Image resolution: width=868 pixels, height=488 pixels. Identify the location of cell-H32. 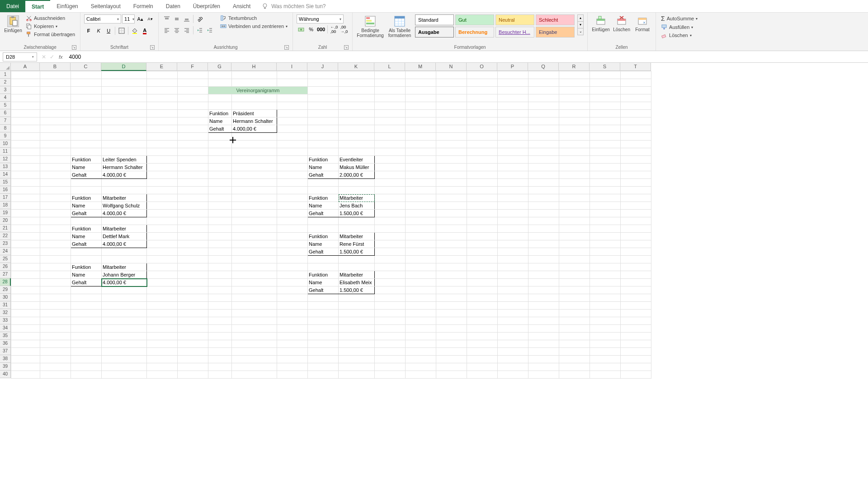
(255, 314).